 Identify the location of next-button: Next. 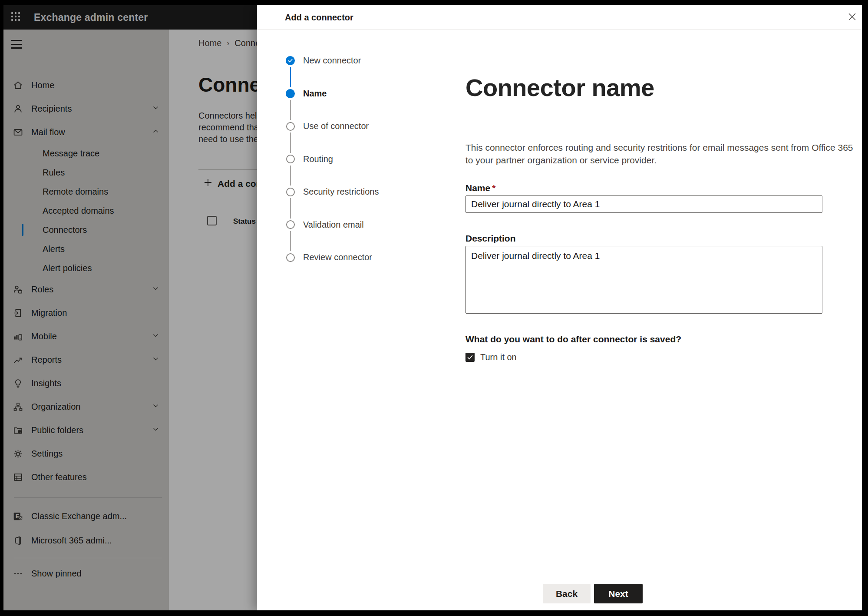
(618, 593).